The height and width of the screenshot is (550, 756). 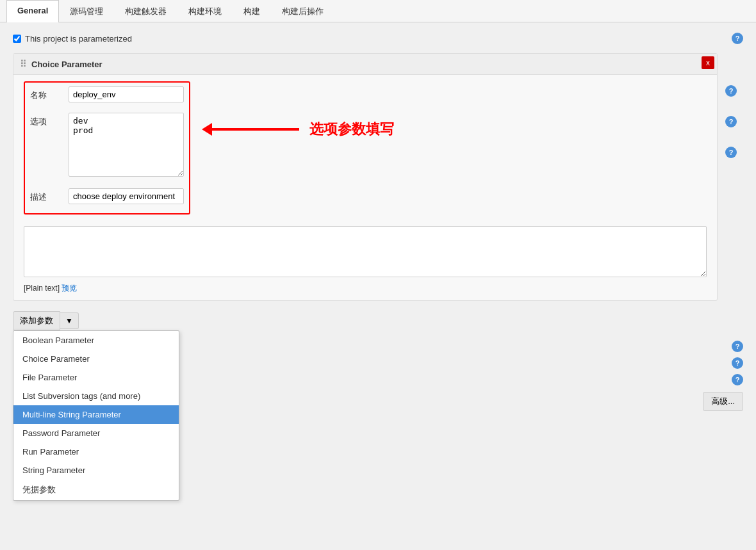 What do you see at coordinates (352, 129) in the screenshot?
I see `annotation-text: 选项参数填写` at bounding box center [352, 129].